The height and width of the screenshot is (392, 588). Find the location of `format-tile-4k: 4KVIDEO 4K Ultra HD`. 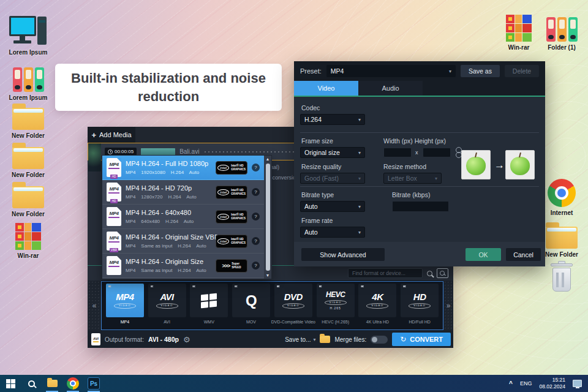

format-tile-4k: 4KVIDEO 4K Ultra HD is located at coordinates (378, 306).